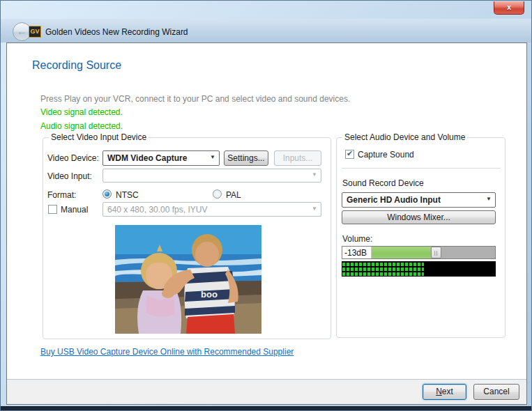 The width and height of the screenshot is (532, 411). I want to click on close-button: x, so click(509, 8).